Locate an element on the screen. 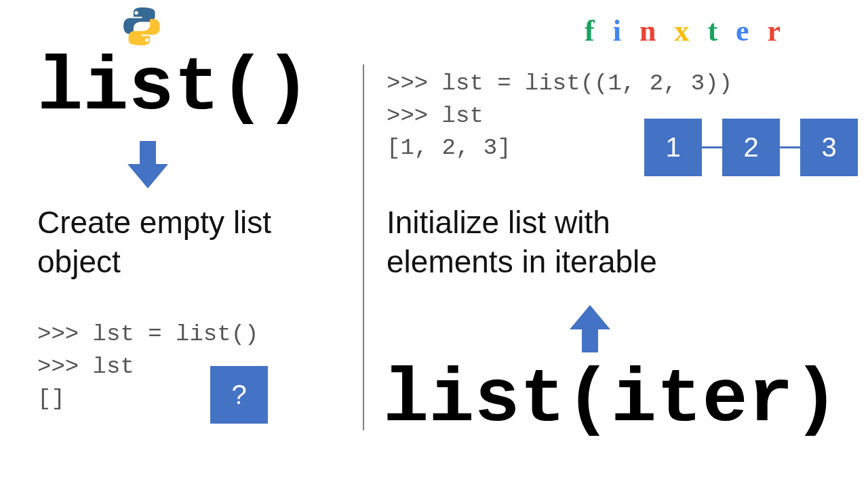  finxter-logo: f i n x t e r is located at coordinates (685, 31).